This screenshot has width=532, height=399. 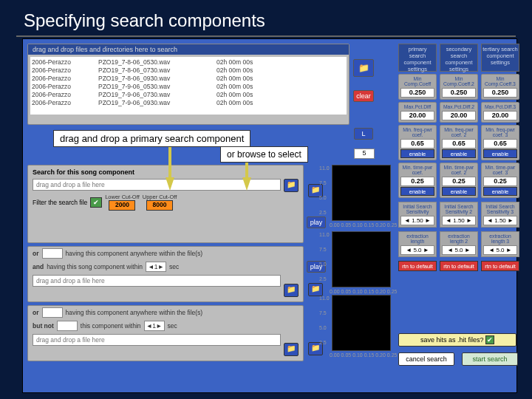 What do you see at coordinates (266, 17) in the screenshot?
I see `slide-title: Specifying search components` at bounding box center [266, 17].